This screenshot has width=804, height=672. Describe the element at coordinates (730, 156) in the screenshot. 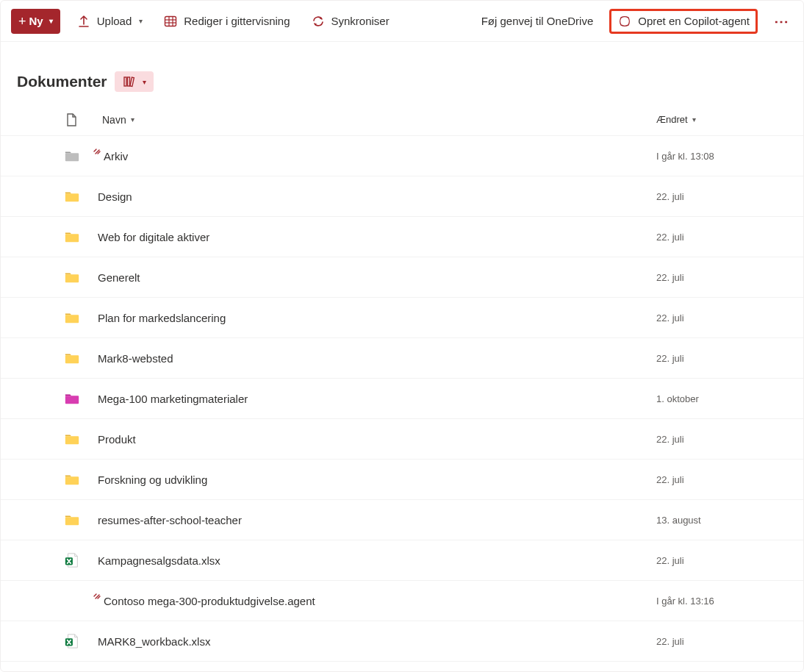

I see `item-modified: I går kl. 13:08` at that location.